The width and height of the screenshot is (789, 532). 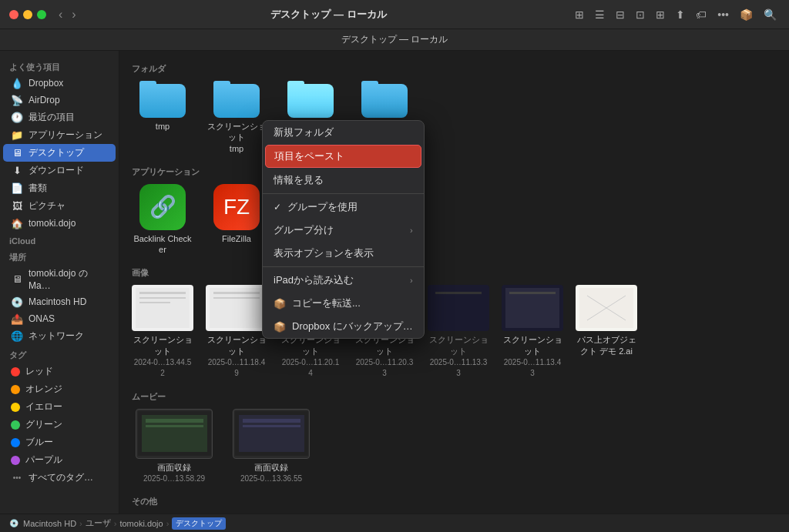 I want to click on context-menu-overlay: 新規フォルダ 項目をペースト 情報を見る ✓ グループを使用 グループ分け ›, so click(x=344, y=229).